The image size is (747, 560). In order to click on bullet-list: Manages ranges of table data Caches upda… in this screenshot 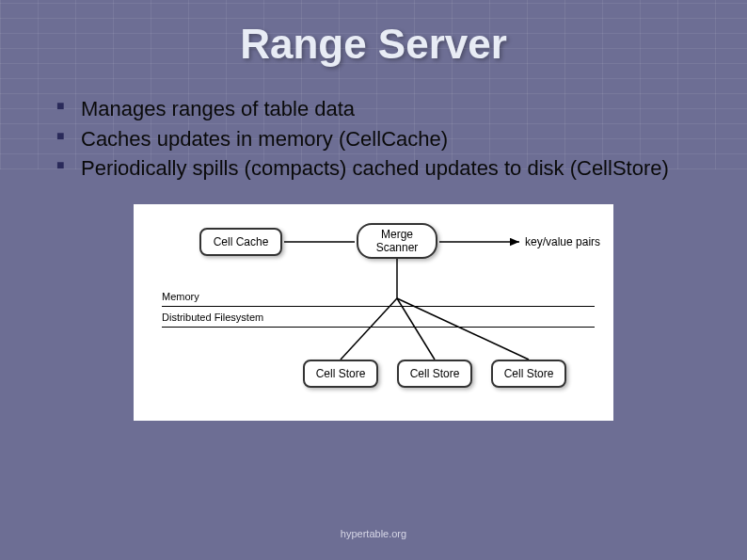, I will do `click(378, 139)`.